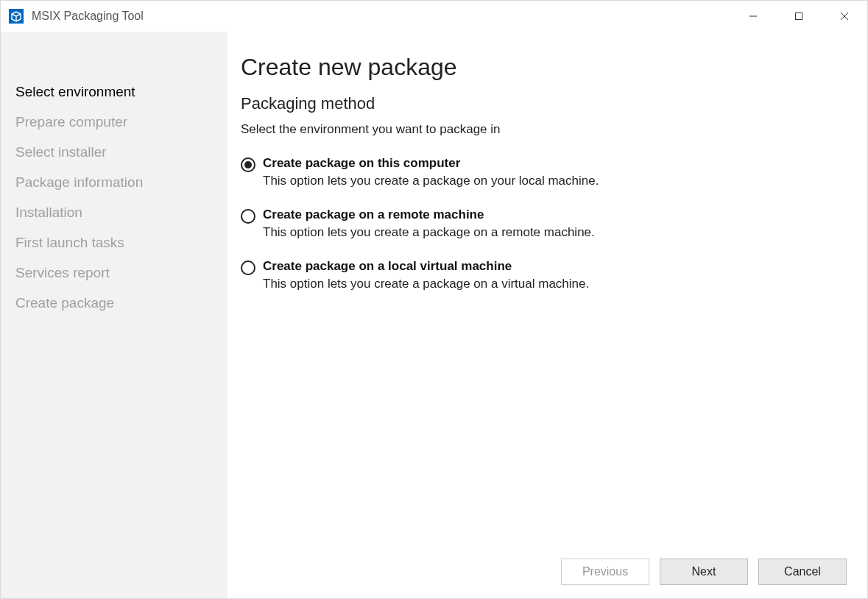 The width and height of the screenshot is (868, 599). What do you see at coordinates (555, 266) in the screenshot?
I see `option-label: Create package on a local virtual machin…` at bounding box center [555, 266].